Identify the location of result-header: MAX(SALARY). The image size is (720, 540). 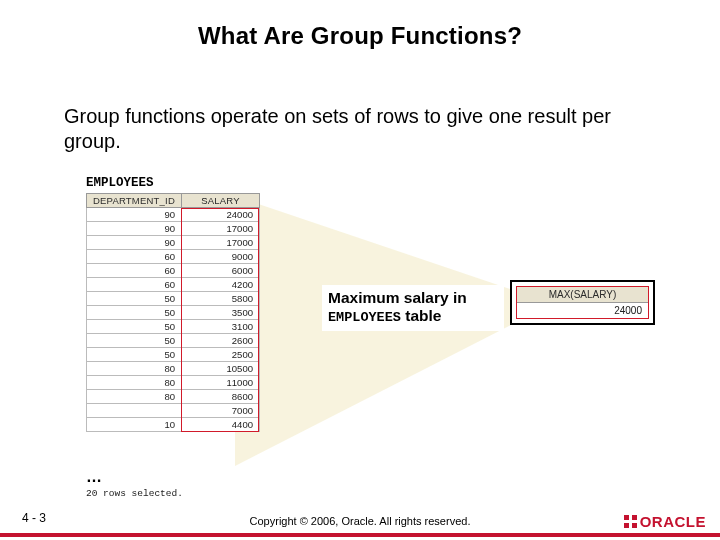
(583, 295).